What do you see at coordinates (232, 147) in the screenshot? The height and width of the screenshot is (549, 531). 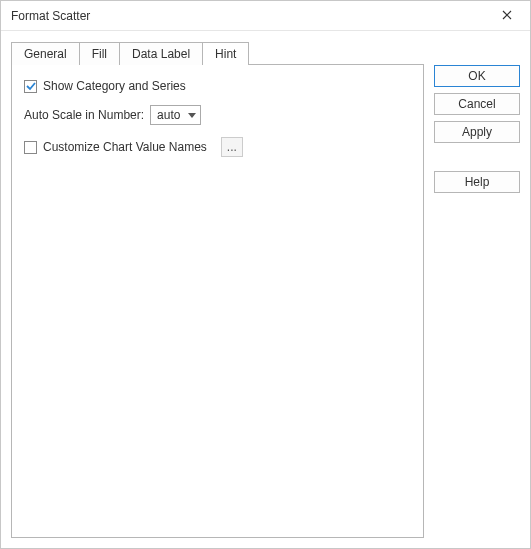 I see `customize-ellipsis-button: ...` at bounding box center [232, 147].